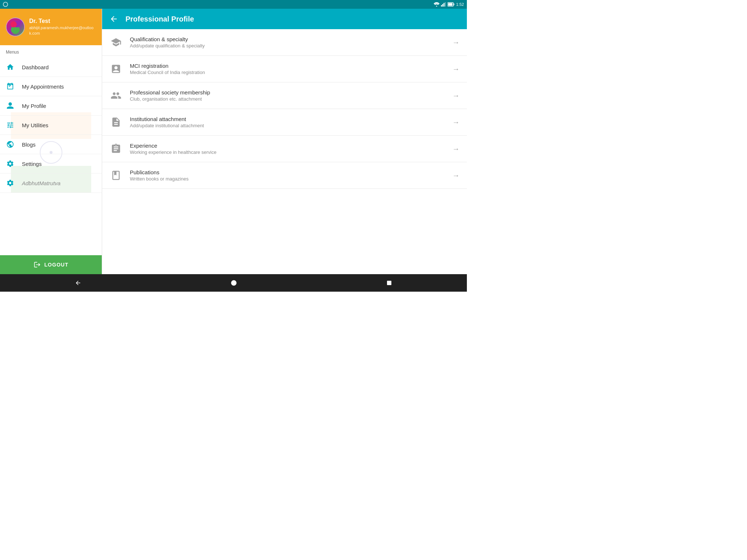 Image resolution: width=747 pixels, height=560 pixels. What do you see at coordinates (287, 69) in the screenshot?
I see `profile-item-mci-text: MCI registration Medical Council of Indi…` at bounding box center [287, 69].